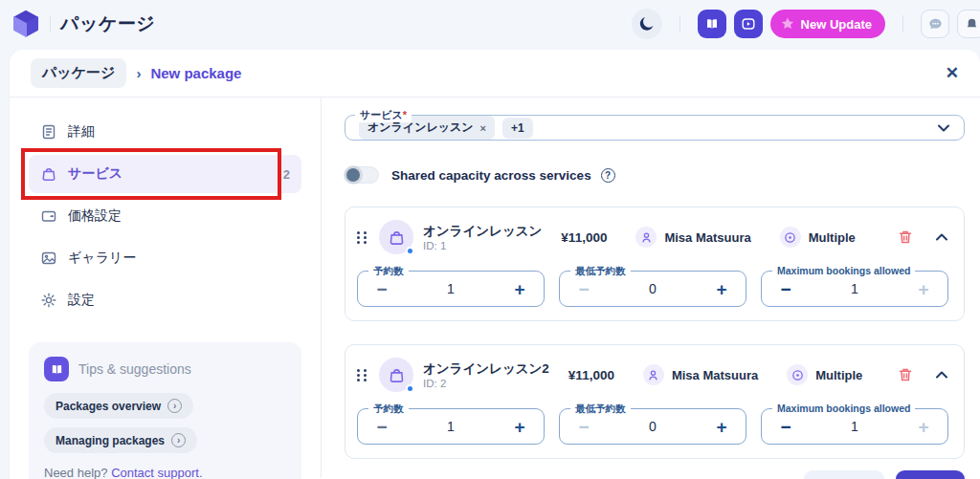  I want to click on contact-support-link: Contact support., so click(157, 472).